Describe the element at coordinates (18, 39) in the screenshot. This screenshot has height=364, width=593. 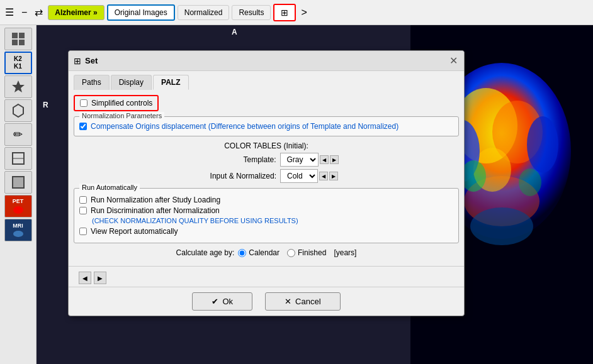
I see `sidebar-btn-grid` at that location.